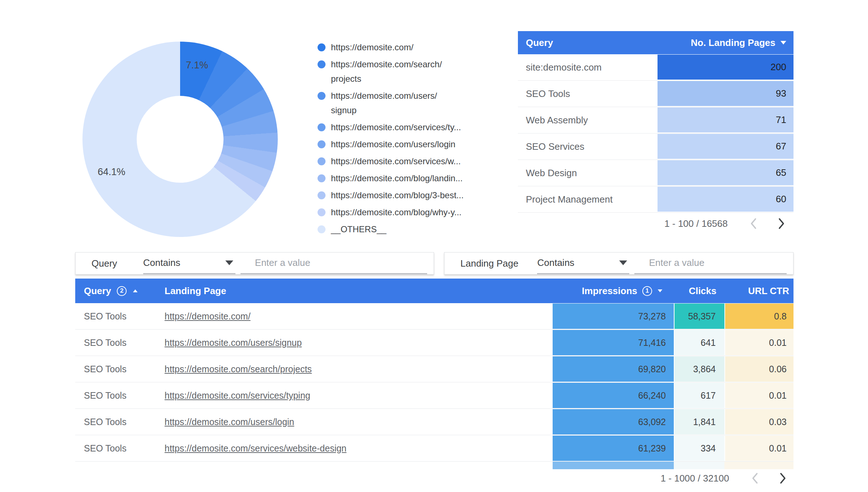 This screenshot has width=868, height=492. What do you see at coordinates (742, 43) in the screenshot?
I see `lp-header-value: No. Landing Pages` at bounding box center [742, 43].